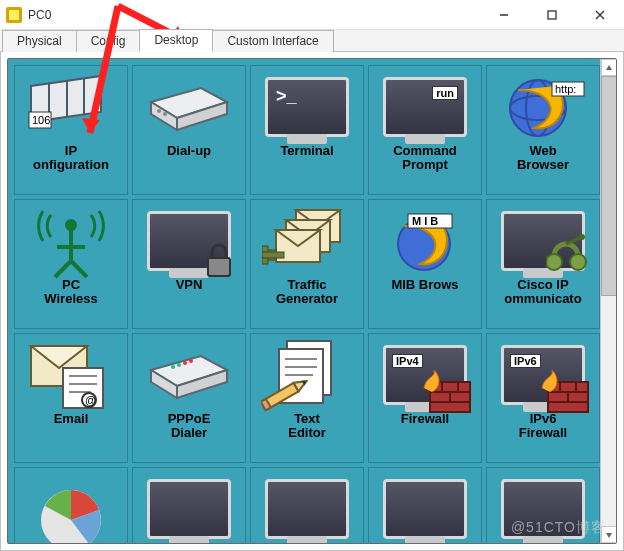  I want to click on window-controls, so click(552, 15).